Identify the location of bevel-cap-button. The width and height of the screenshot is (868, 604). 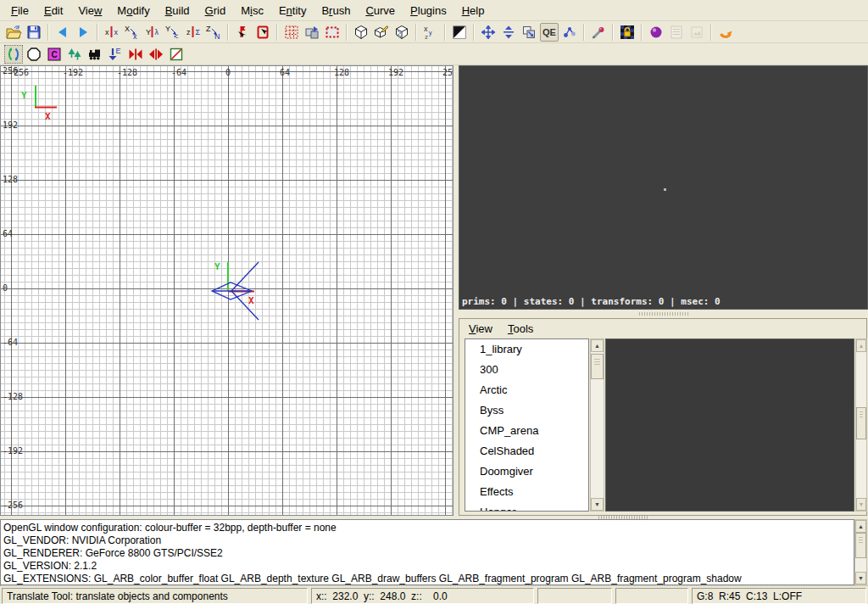
(156, 54).